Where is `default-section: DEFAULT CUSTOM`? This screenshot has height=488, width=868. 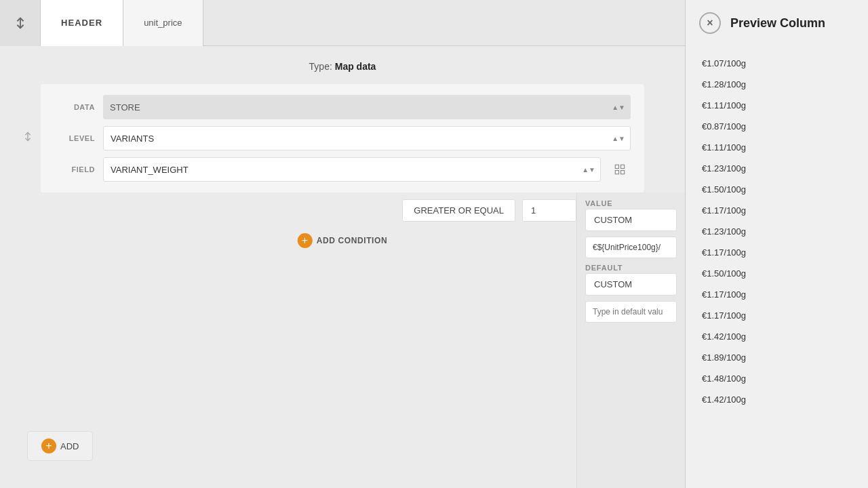 default-section: DEFAULT CUSTOM is located at coordinates (631, 279).